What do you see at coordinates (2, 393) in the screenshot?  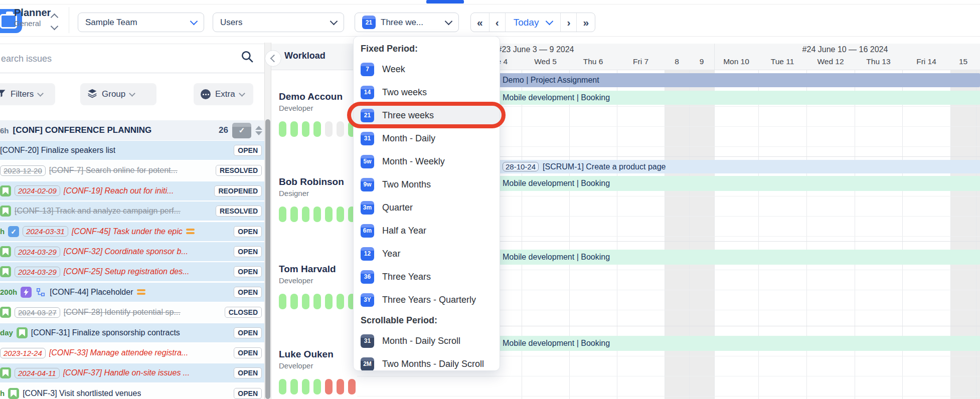 I see `issue-hours: h` at bounding box center [2, 393].